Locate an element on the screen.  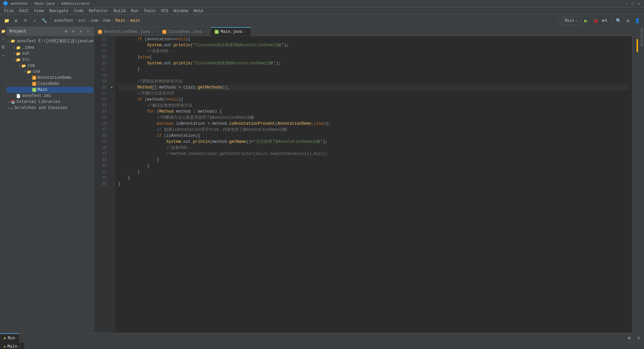
commit-icon: ⬆ is located at coordinates (3, 39).